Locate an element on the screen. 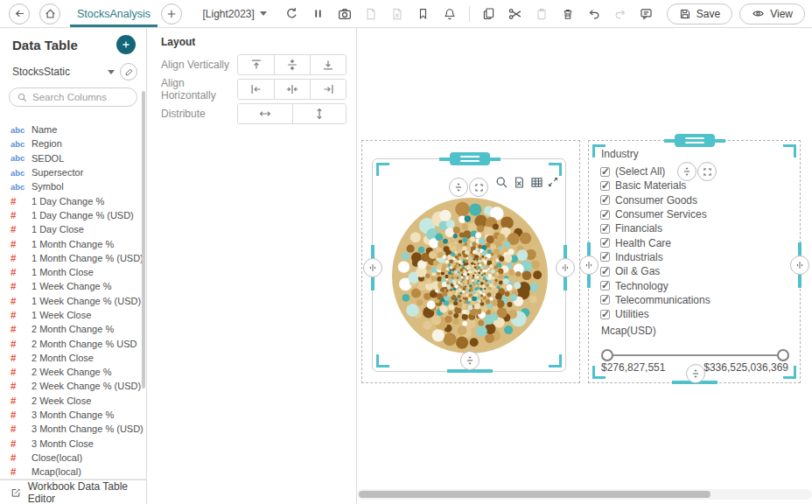 This screenshot has height=504, width=812. column-item-2-week-change: #2 Week Change % is located at coordinates (74, 372).